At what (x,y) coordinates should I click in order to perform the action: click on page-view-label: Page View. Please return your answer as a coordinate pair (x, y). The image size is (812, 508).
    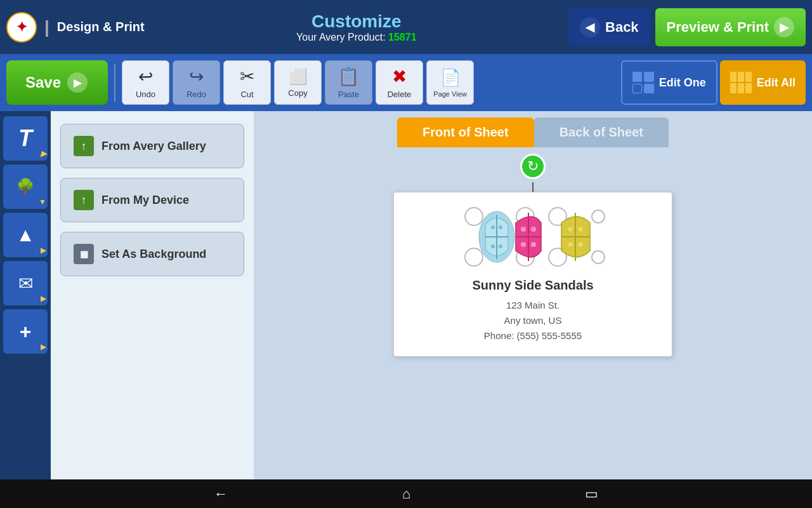
    Looking at the image, I should click on (450, 94).